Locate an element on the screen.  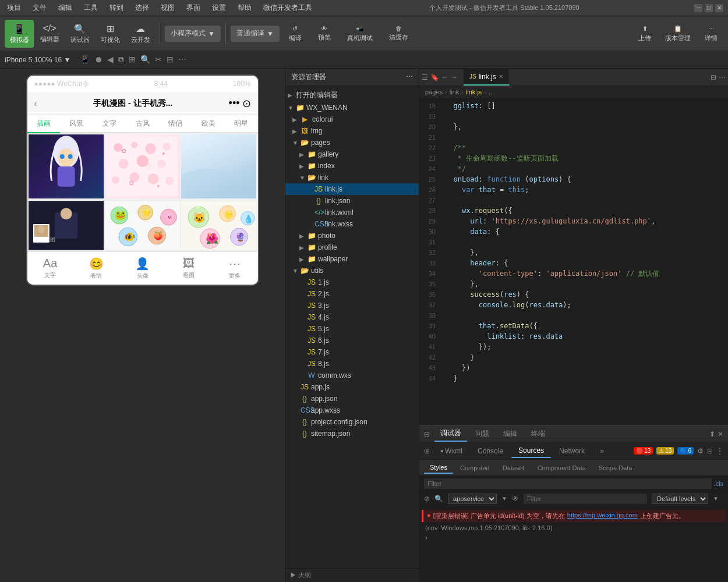
devtools-settings-icon: ⚙ is located at coordinates (700, 451).